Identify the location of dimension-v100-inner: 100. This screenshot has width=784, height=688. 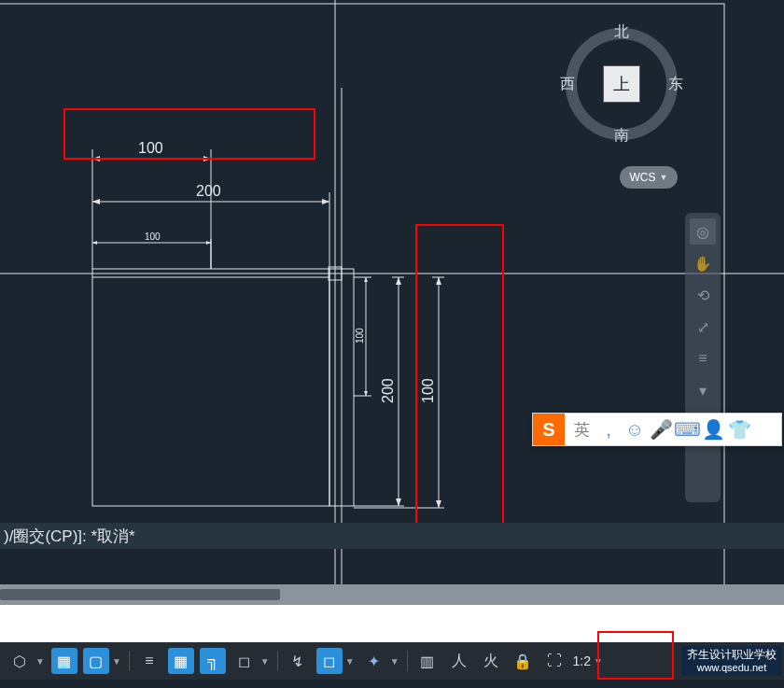
(362, 336).